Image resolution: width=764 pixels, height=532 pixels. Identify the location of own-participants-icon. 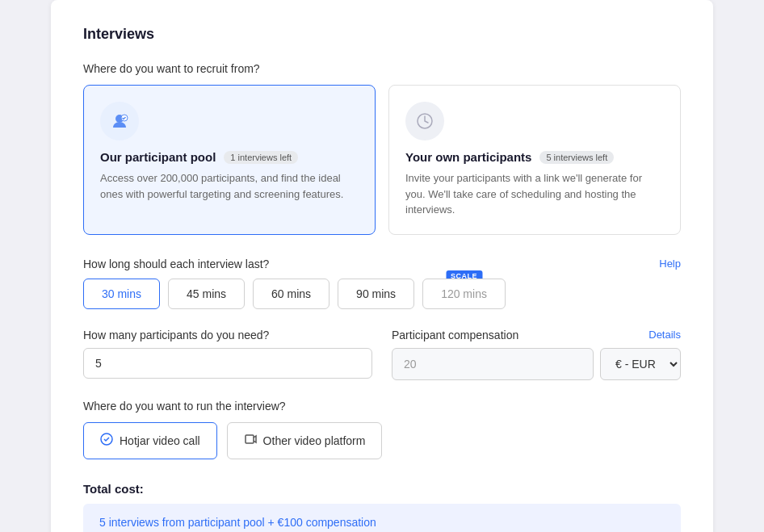
(425, 121).